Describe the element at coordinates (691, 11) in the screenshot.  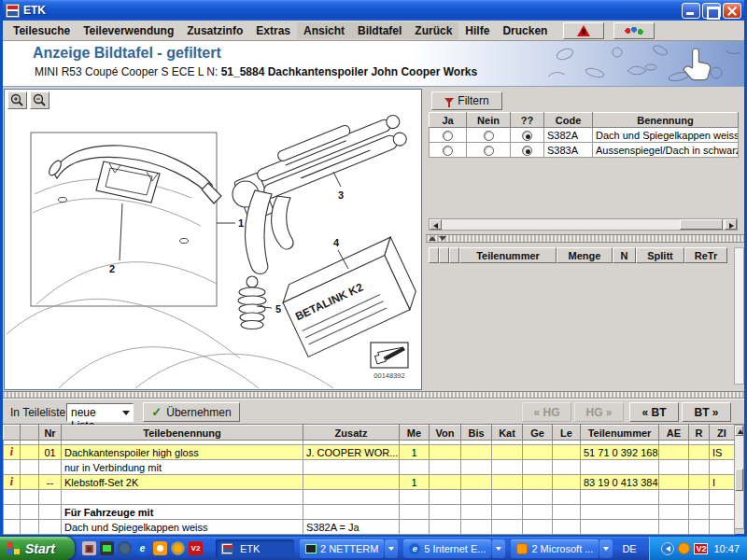
I see `minimize-button` at that location.